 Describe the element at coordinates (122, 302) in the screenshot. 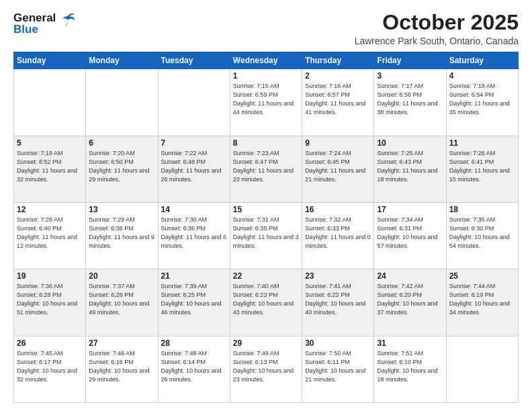

I see `table-row: 20Sunrise: 7:37 AM Sunset: 6:26 PM Dayli…` at that location.